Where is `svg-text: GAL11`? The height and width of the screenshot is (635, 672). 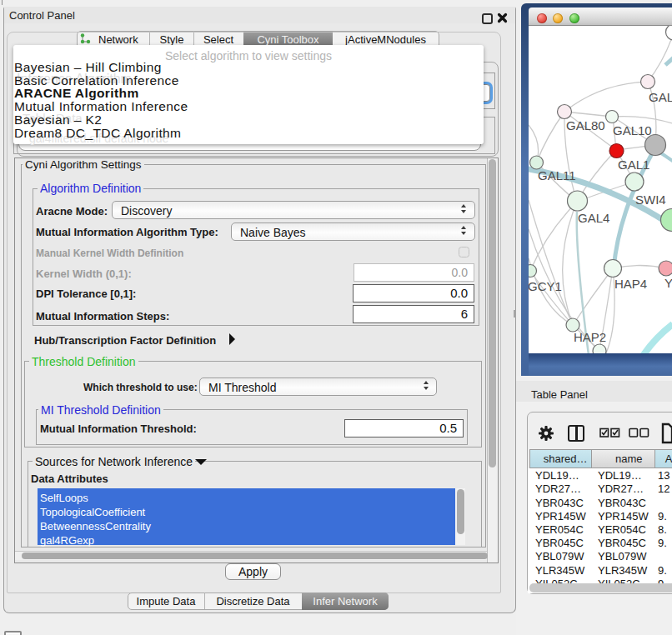 svg-text: GAL11 is located at coordinates (557, 175).